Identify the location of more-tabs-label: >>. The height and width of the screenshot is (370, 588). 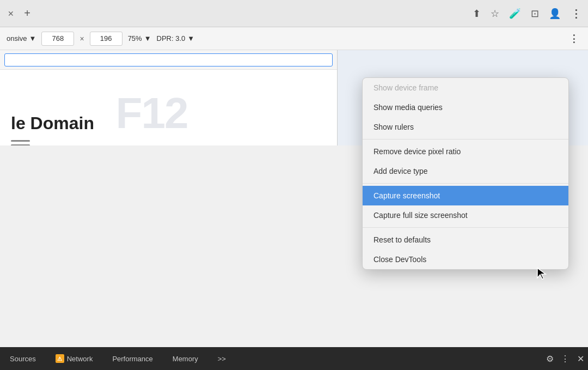
(222, 359).